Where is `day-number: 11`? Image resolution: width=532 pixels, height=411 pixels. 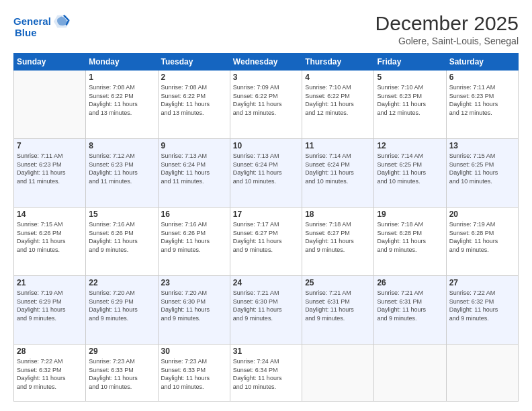 day-number: 11 is located at coordinates (338, 146).